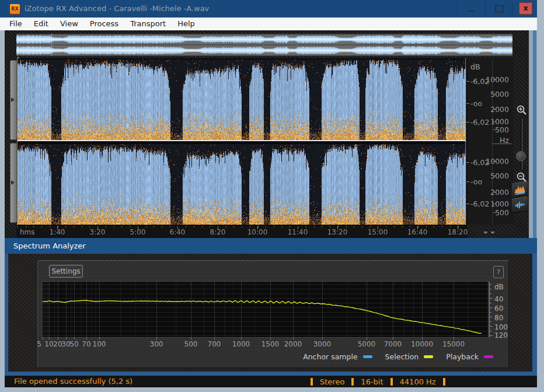  What do you see at coordinates (535, 134) in the screenshot?
I see `right-side-accent` at bounding box center [535, 134].